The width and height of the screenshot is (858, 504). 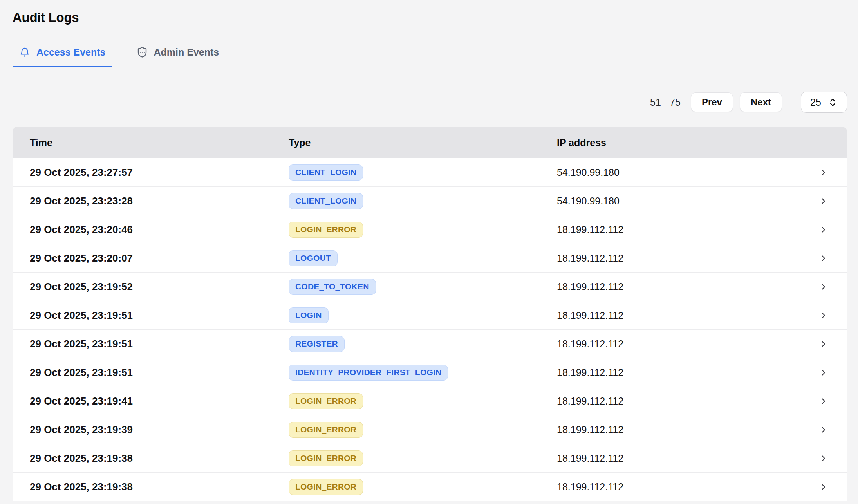 I want to click on event-type-badge: REGISTER, so click(x=316, y=344).